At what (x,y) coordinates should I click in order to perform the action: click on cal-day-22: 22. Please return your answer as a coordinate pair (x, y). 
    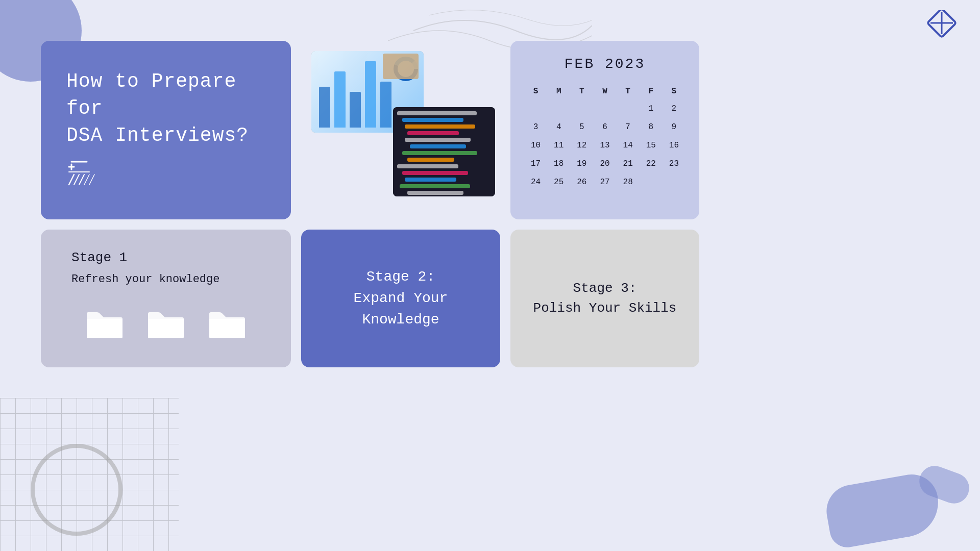
    Looking at the image, I should click on (651, 164).